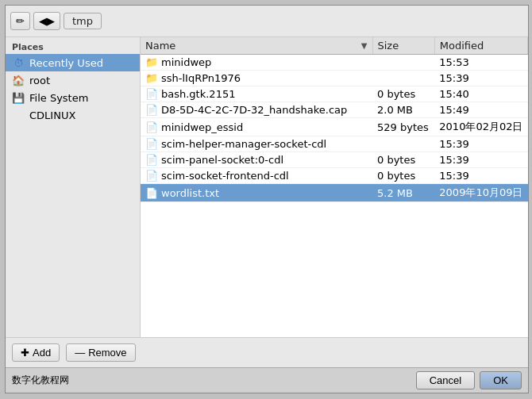 This screenshot has width=532, height=399. What do you see at coordinates (334, 176) in the screenshot?
I see `table-row: 📄scim-socket-frontend-cdl0 bytes15:39` at bounding box center [334, 176].